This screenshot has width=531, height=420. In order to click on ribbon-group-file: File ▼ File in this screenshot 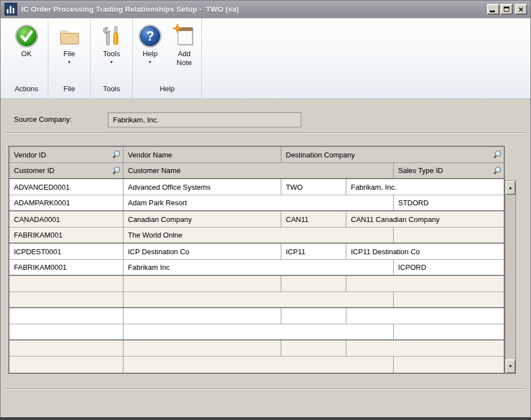, I will do `click(70, 58)`.